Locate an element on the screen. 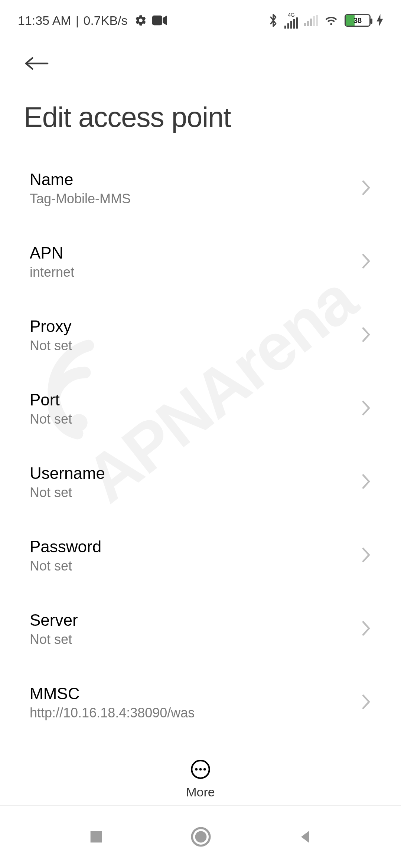 The width and height of the screenshot is (401, 868). row-label: MMSC is located at coordinates (112, 694).